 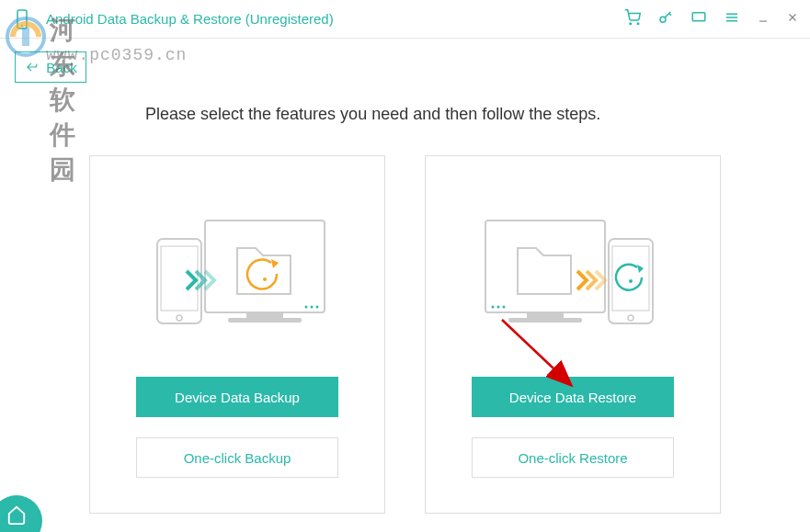 What do you see at coordinates (237, 276) in the screenshot?
I see `backup-illustration` at bounding box center [237, 276].